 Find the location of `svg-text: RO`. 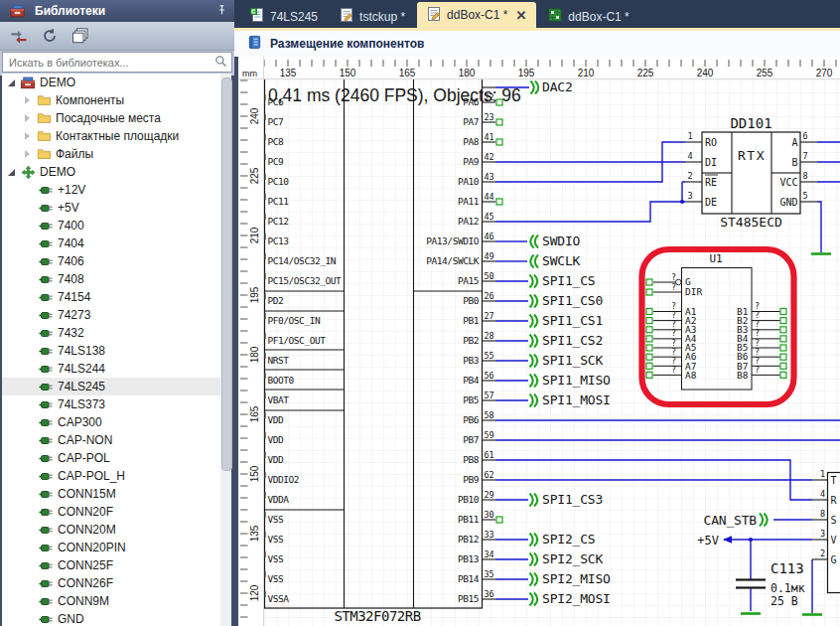

svg-text: RO is located at coordinates (711, 143).